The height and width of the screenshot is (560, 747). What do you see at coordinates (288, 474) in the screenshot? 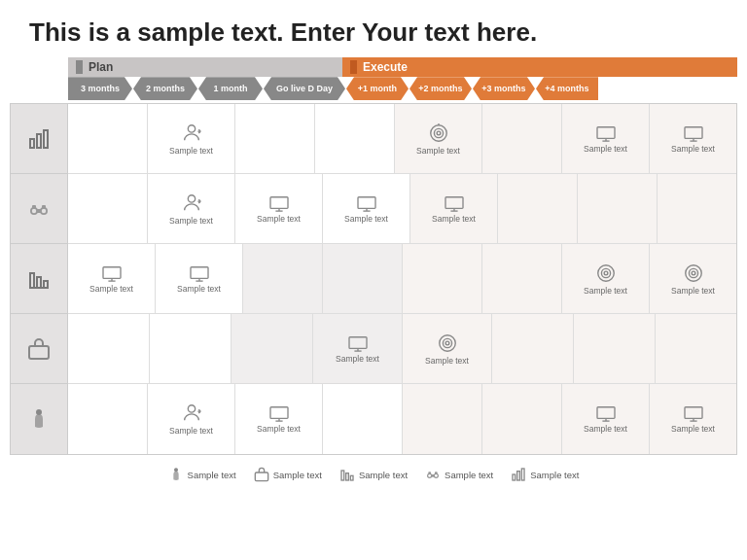
I see `legend-item-1: Sample text` at bounding box center [288, 474].